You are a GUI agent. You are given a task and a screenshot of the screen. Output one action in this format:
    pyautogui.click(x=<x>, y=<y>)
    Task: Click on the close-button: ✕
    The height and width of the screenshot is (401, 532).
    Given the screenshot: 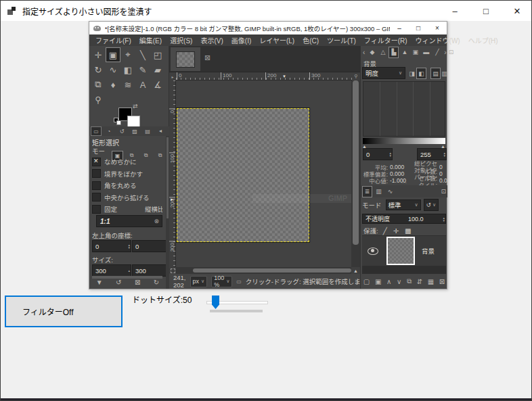 What is the action you would take?
    pyautogui.click(x=517, y=11)
    